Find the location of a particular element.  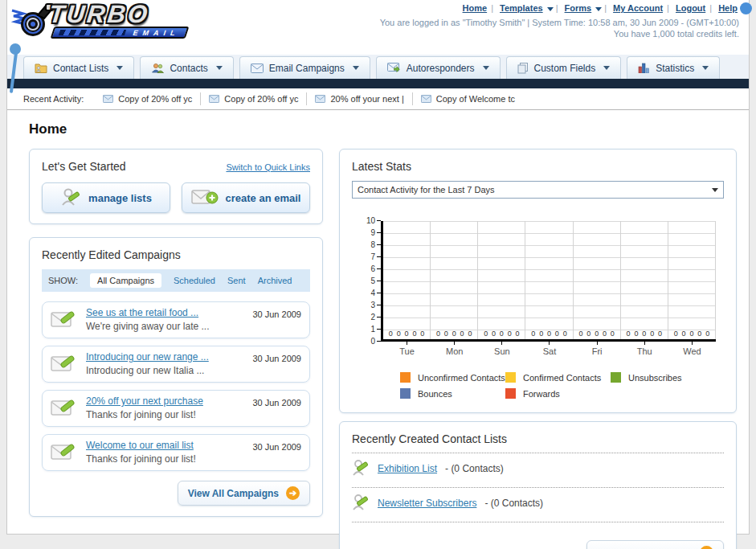

people-icon is located at coordinates (157, 68).